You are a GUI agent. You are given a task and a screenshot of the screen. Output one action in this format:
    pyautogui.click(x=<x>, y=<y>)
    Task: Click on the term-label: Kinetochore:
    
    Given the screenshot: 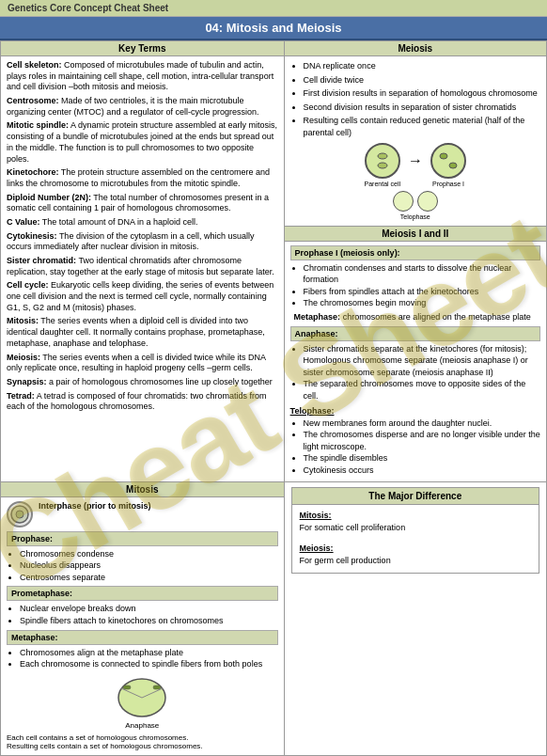 What is the action you would take?
    pyautogui.click(x=33, y=172)
    